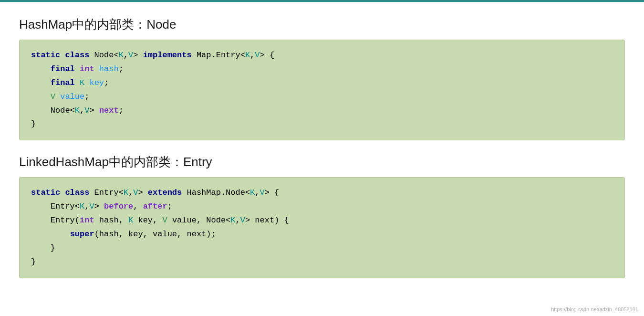  I want to click on code-line-5: Node<K,V> next;, so click(322, 111).